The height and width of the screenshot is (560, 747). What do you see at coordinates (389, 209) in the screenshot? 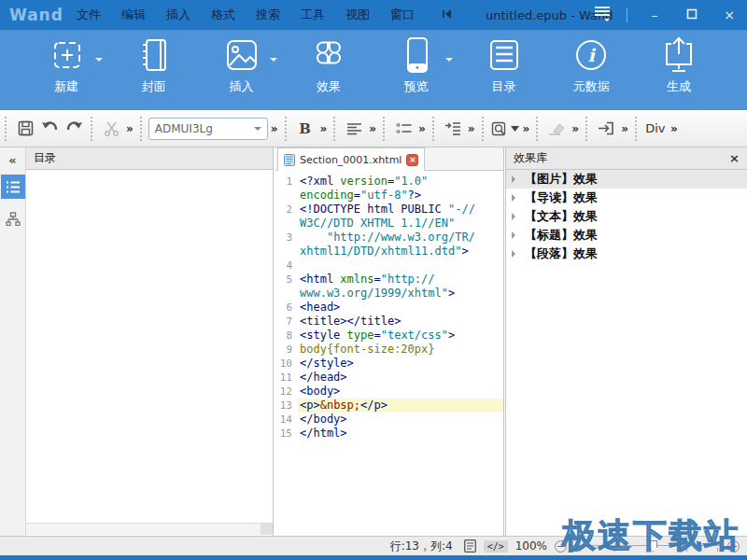
I see `code-line: 2<!DOCTYPE html PUBLIC "-//` at bounding box center [389, 209].